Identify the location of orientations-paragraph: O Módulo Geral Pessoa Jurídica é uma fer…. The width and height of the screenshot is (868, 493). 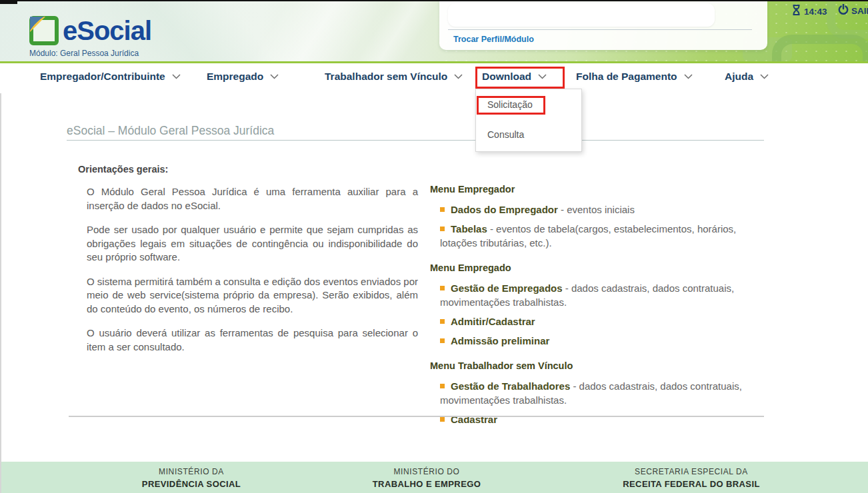
(252, 199).